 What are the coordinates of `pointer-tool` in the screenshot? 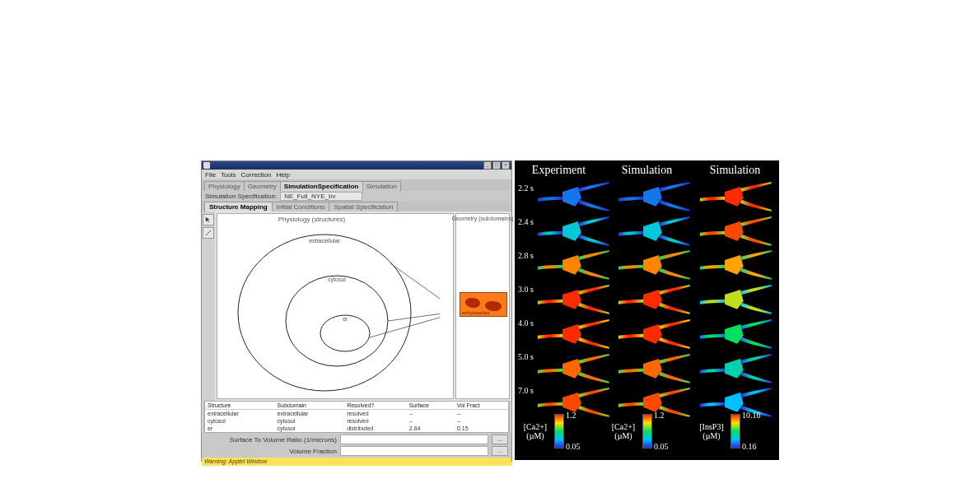 It's located at (208, 220).